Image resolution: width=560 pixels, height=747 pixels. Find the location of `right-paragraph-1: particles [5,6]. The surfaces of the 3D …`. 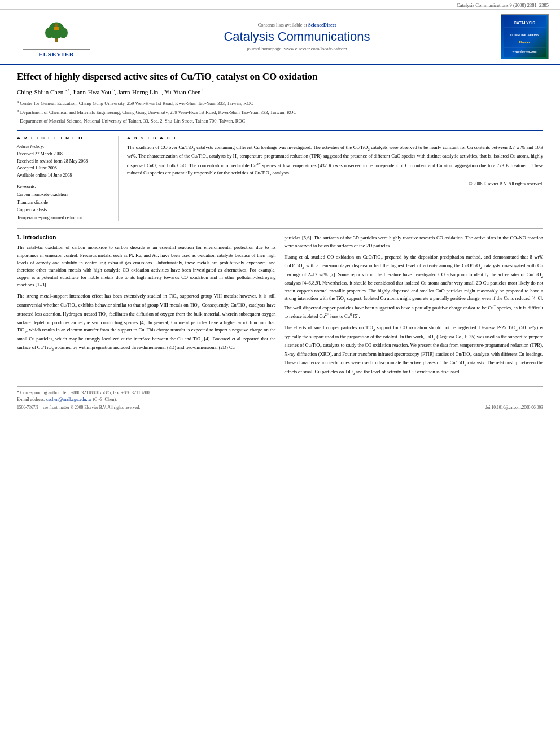

right-paragraph-1: particles [5,6]. The surfaces of the 3D … is located at coordinates (414, 242).